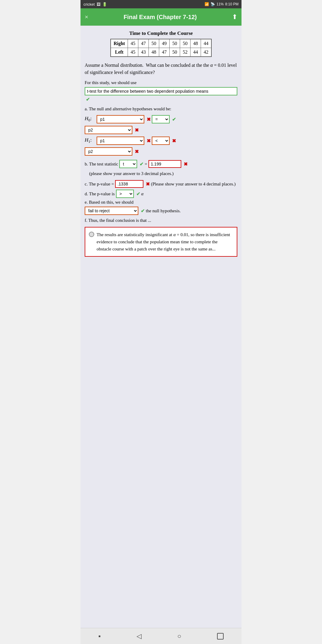  Describe the element at coordinates (101, 164) in the screenshot. I see `part-b-label: b. The test statistic` at that location.